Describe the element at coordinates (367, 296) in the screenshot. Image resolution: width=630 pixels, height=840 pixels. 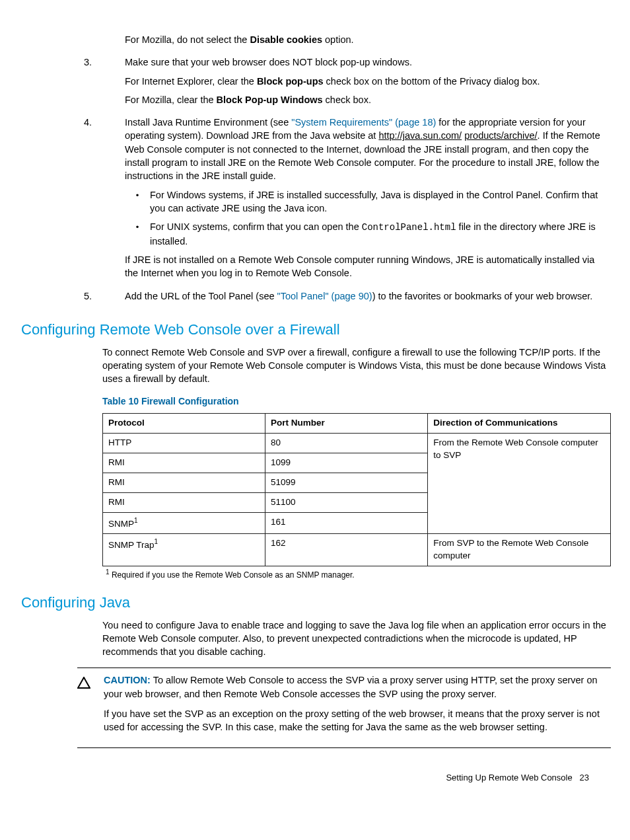
I see `body-text: Add the URL of the Tool Panel (see "Tool…` at that location.